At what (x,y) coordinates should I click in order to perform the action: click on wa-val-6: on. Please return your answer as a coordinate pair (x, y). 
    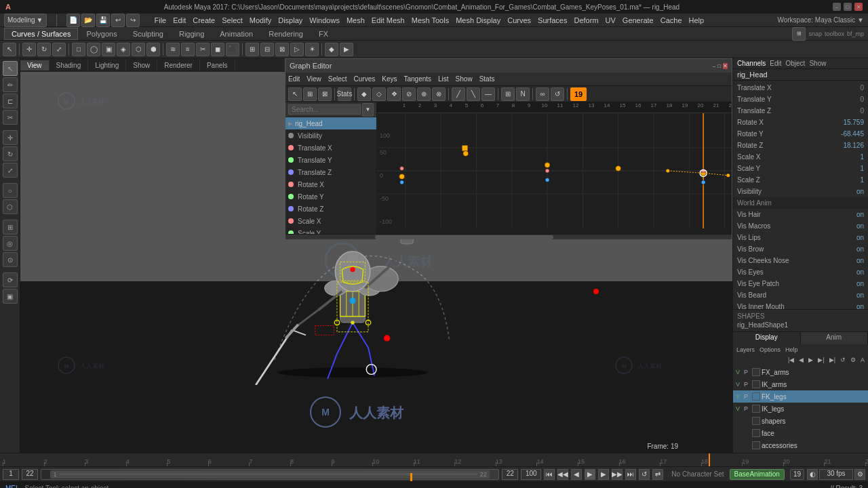
    Looking at the image, I should click on (850, 283).